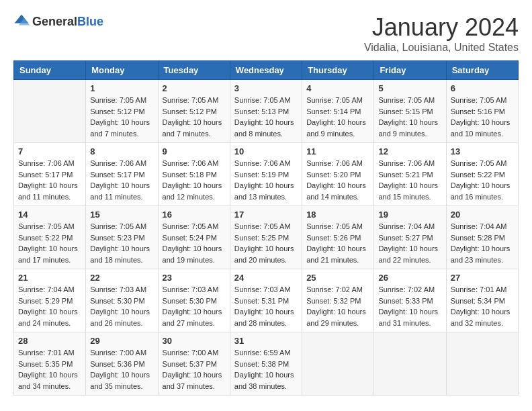 The width and height of the screenshot is (532, 411). I want to click on logo-text: GeneralBlue, so click(68, 21).